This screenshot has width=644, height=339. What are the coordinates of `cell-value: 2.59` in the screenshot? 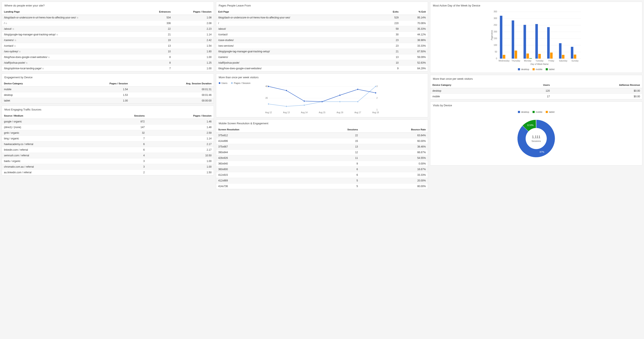 It's located at (180, 133).